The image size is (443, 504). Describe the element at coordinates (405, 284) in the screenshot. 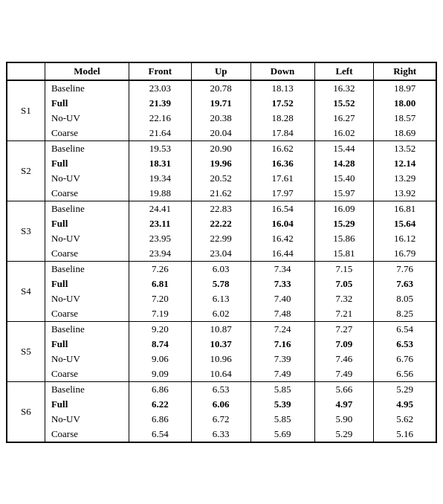

I see `cell-right: 7.63` at that location.